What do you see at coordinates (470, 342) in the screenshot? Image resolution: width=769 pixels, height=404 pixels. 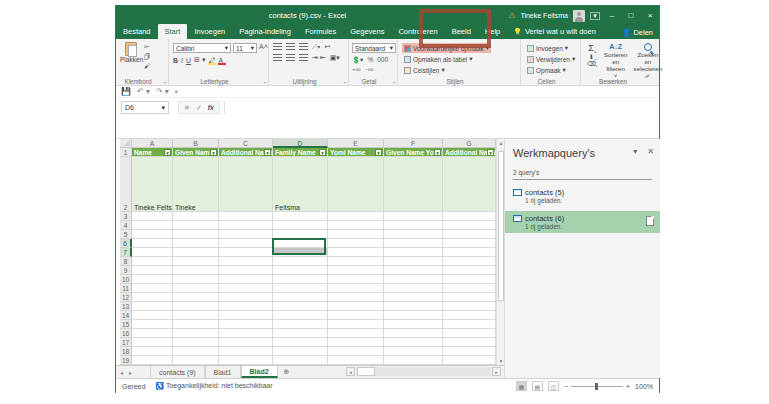 I see `cell-G17` at bounding box center [470, 342].